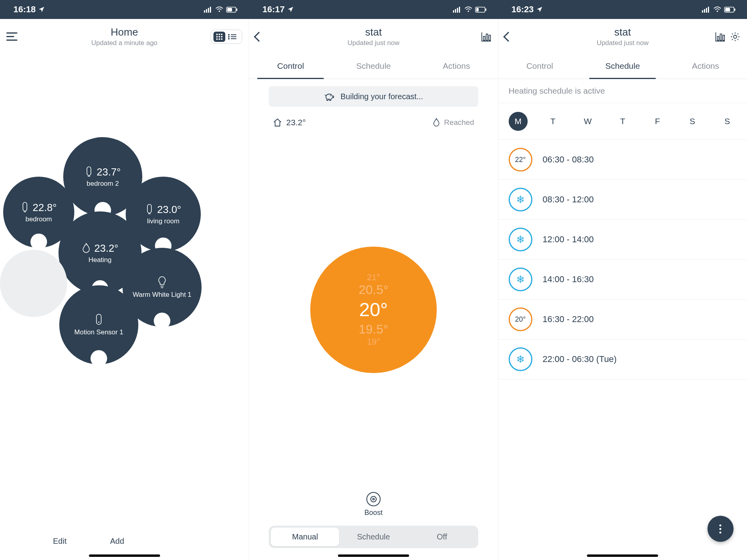  What do you see at coordinates (727, 121) in the screenshot?
I see `day-sun: S` at bounding box center [727, 121].